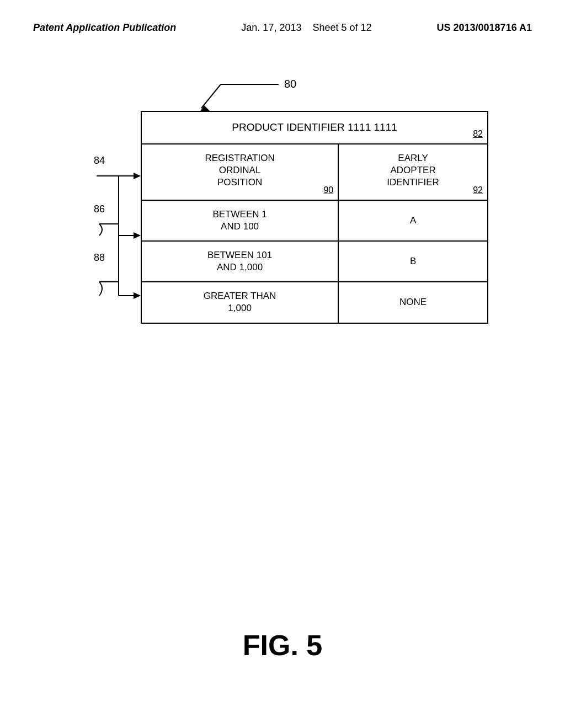 This screenshot has height=728, width=565. What do you see at coordinates (478, 191) in the screenshot?
I see `ref-92: 92` at bounding box center [478, 191].